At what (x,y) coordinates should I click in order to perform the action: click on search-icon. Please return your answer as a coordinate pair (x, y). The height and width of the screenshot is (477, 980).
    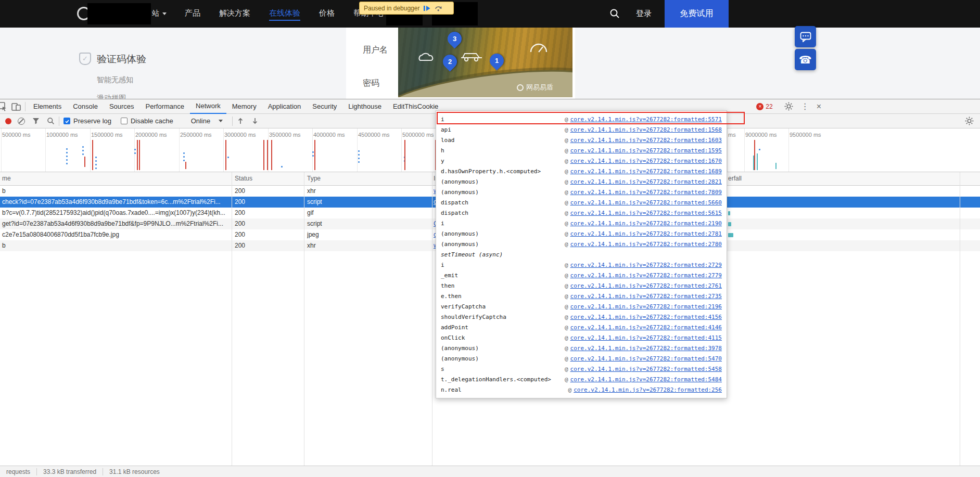
    Looking at the image, I should click on (615, 14).